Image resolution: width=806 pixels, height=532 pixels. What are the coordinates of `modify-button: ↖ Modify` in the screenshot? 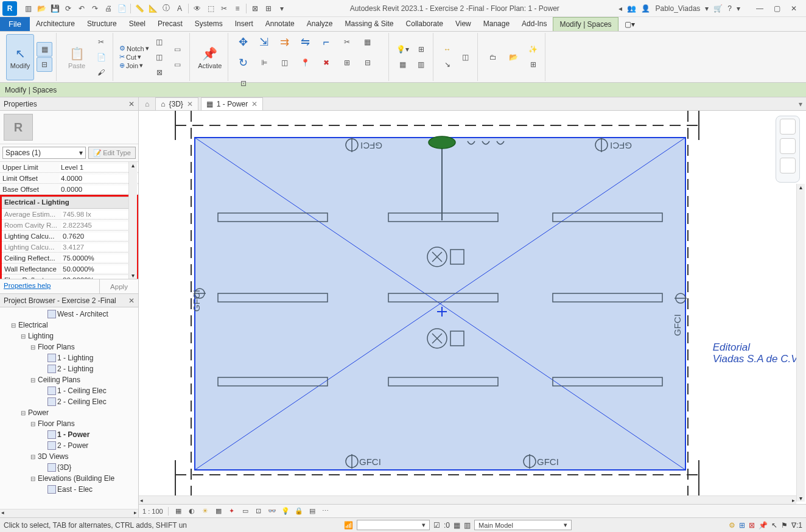 It's located at (20, 57).